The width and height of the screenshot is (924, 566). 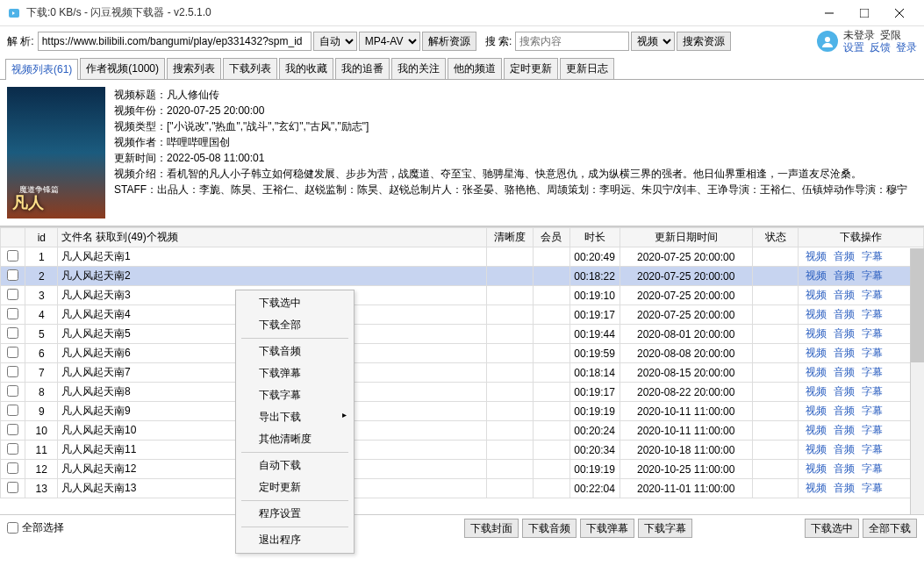 What do you see at coordinates (306, 68) in the screenshot?
I see `tab: 我的收藏` at bounding box center [306, 68].